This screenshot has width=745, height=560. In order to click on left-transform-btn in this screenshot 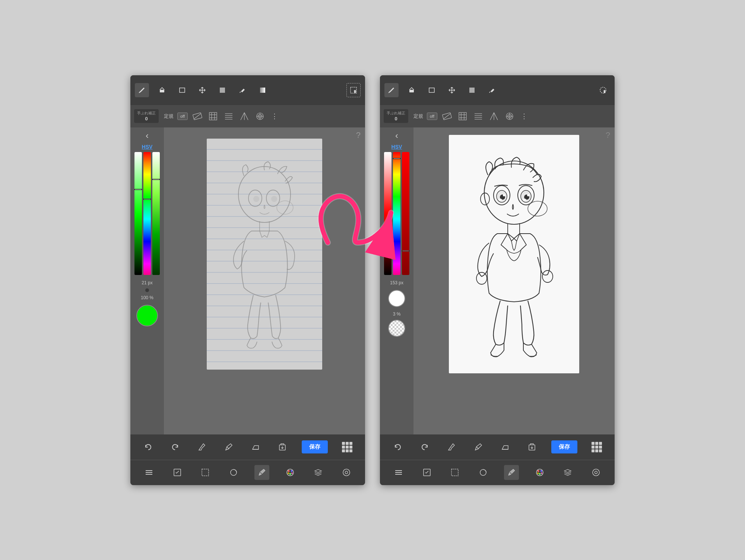, I will do `click(234, 472)`.